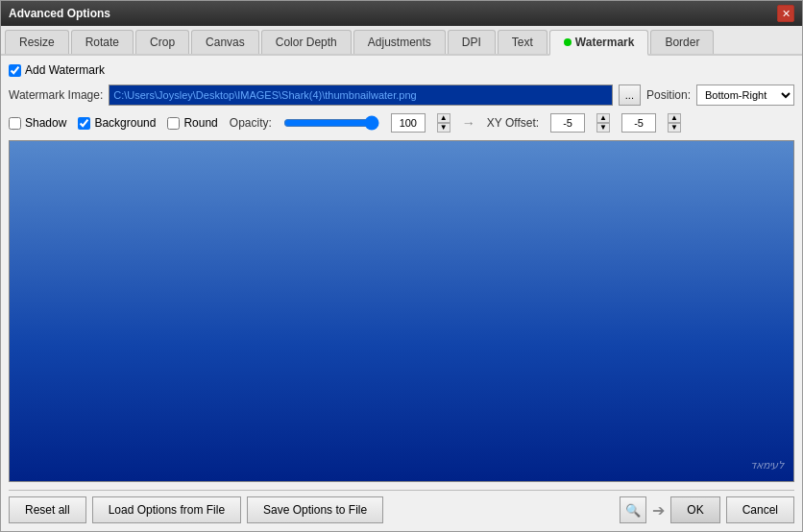  Describe the element at coordinates (361, 95) in the screenshot. I see `watermark-image-input` at that location.